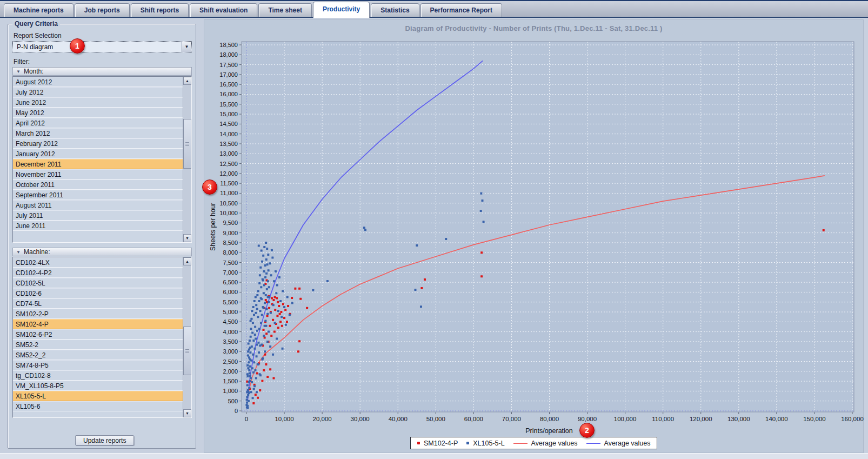  I want to click on tab-statistics: Statistics, so click(395, 10).